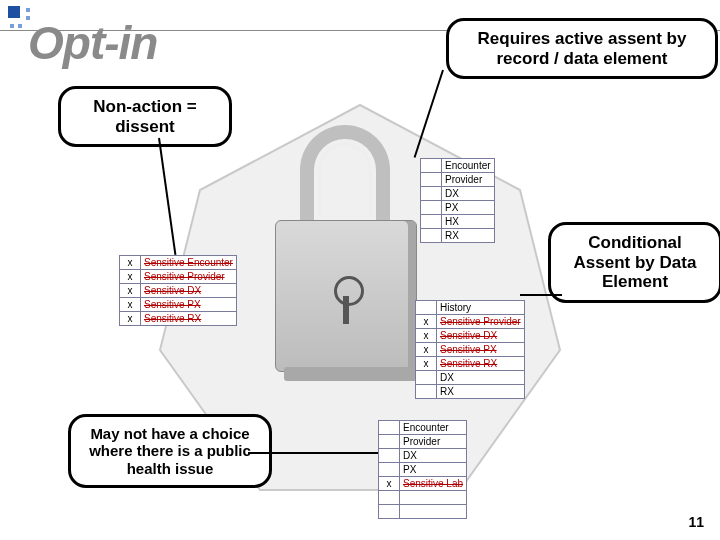  What do you see at coordinates (92, 43) in the screenshot?
I see `slide-title: Opt-in` at bounding box center [92, 43].